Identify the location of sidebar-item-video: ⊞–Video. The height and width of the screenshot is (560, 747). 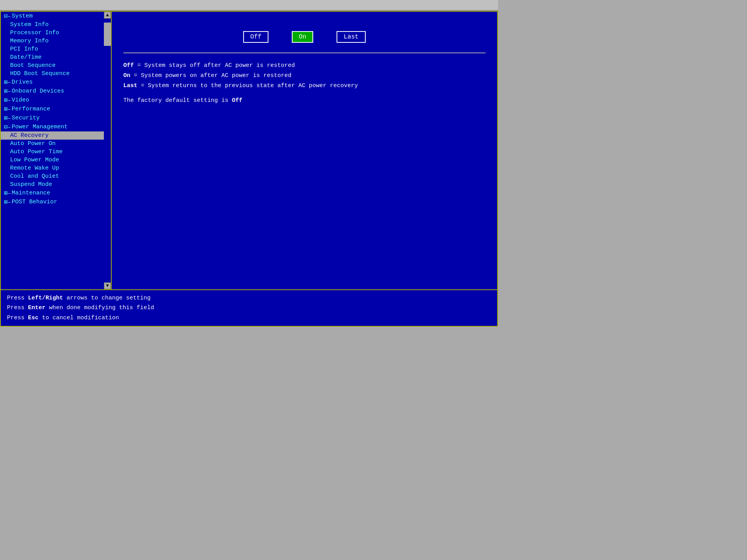
(52, 100).